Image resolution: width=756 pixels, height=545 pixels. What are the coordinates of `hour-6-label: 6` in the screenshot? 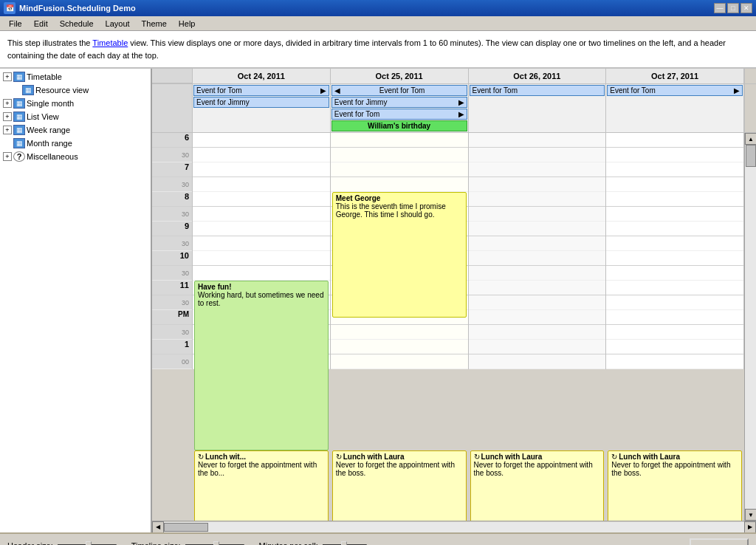 It's located at (187, 137).